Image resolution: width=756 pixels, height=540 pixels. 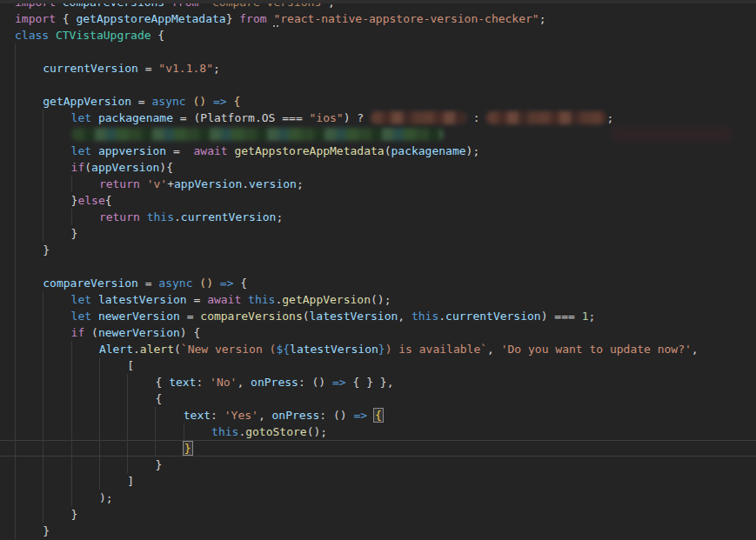 What do you see at coordinates (169, 101) in the screenshot?
I see `code-token: async` at bounding box center [169, 101].